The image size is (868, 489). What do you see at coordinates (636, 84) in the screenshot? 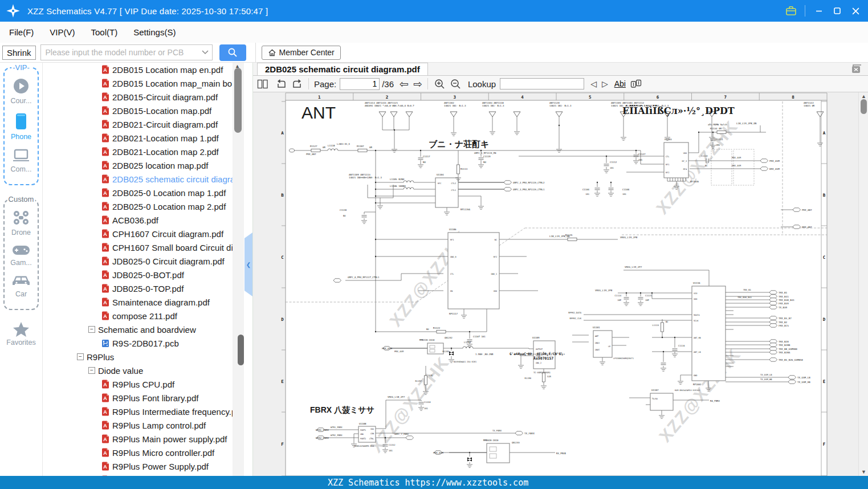
I see `highlight-all-icon` at bounding box center [636, 84].